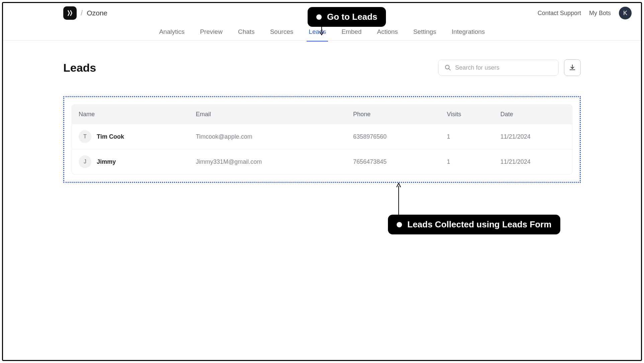  What do you see at coordinates (106, 162) in the screenshot?
I see `lead-name: Jimmy` at bounding box center [106, 162].